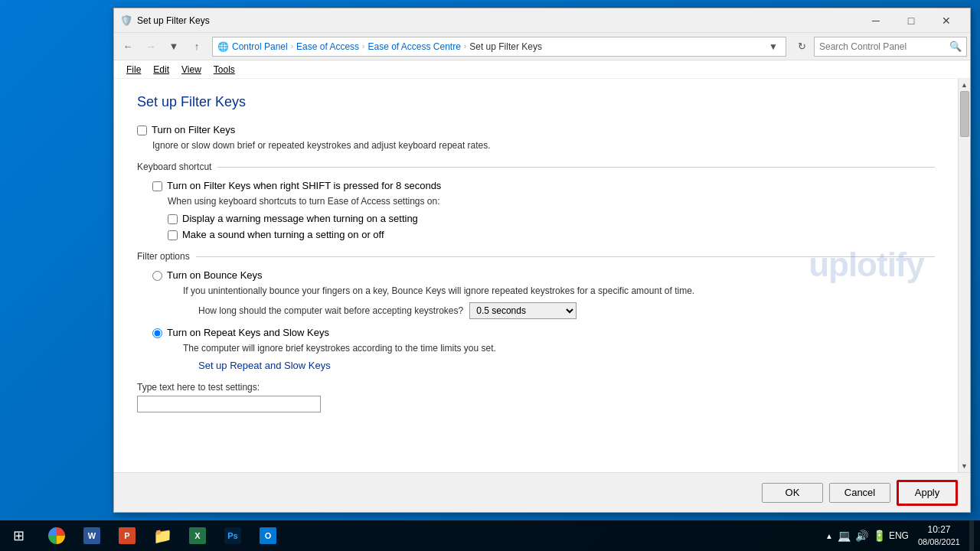 The width and height of the screenshot is (980, 551). I want to click on excel-icon: X, so click(198, 536).